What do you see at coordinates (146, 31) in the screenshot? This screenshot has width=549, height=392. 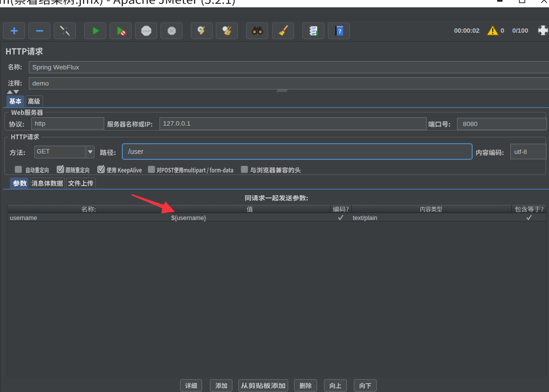 I see `svg-text: STOP` at bounding box center [146, 31].